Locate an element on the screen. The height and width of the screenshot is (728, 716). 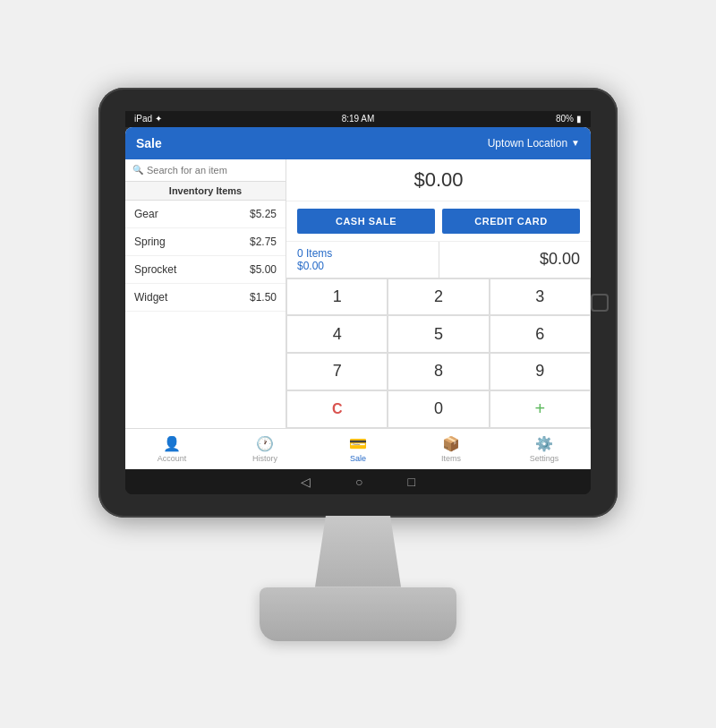
cart-amount: $0.00 is located at coordinates (516, 260).